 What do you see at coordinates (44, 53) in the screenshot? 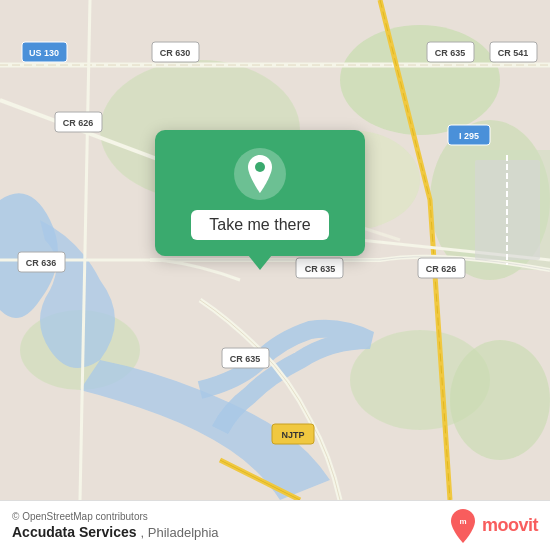
I see `svg-text: US 130` at bounding box center [44, 53].